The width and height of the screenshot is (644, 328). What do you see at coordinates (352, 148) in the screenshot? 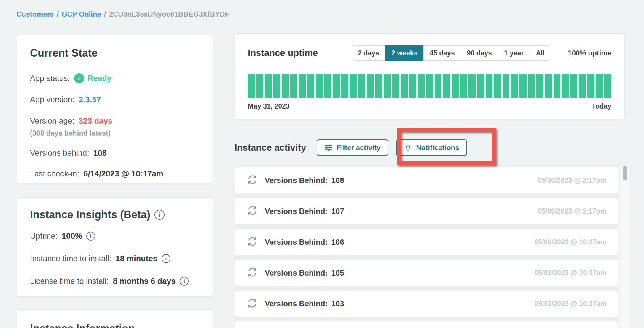
I see `filter-activity-button: Filter activity` at bounding box center [352, 148].